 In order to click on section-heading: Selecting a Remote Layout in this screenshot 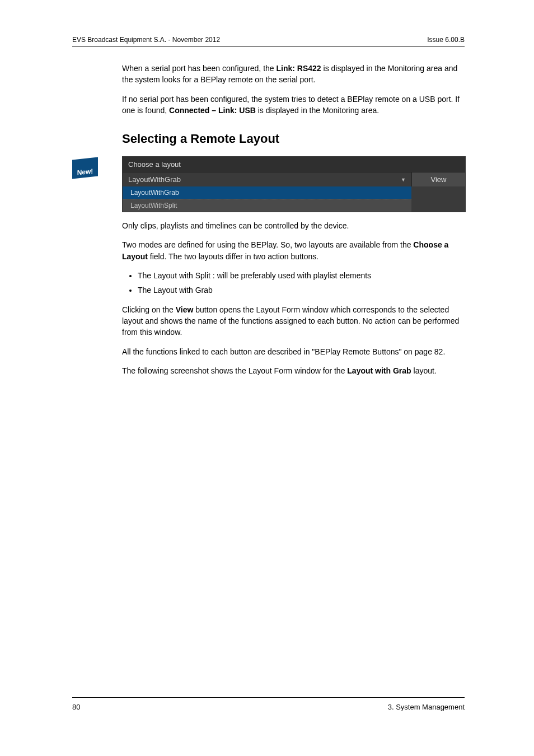, I will do `click(294, 139)`.